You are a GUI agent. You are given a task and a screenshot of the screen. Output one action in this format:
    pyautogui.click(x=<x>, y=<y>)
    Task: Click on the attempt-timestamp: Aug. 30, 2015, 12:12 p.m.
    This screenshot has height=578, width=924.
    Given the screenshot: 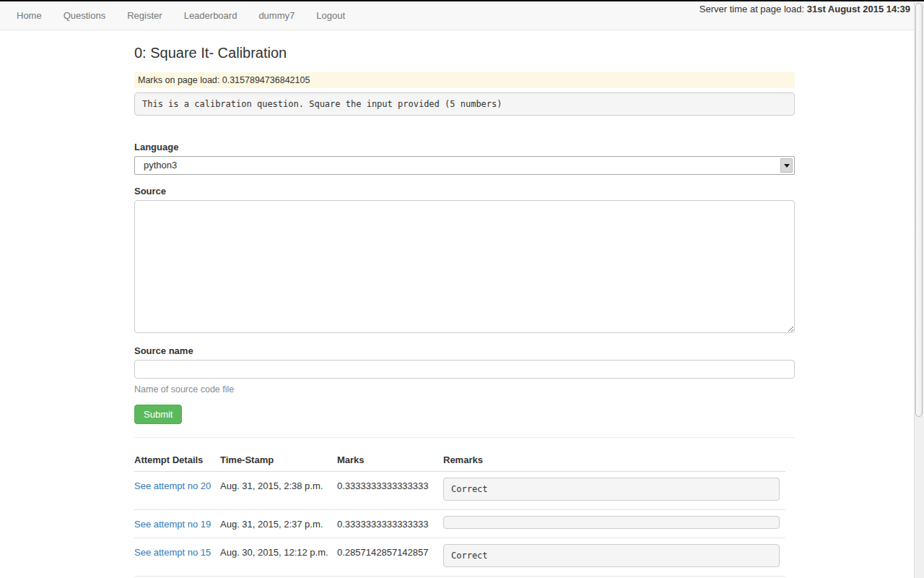 What is the action you would take?
    pyautogui.click(x=274, y=551)
    